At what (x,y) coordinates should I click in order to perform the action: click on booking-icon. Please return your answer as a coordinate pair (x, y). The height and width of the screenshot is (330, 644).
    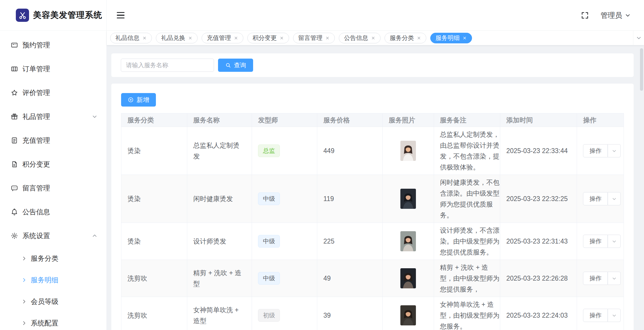
    Looking at the image, I should click on (14, 45).